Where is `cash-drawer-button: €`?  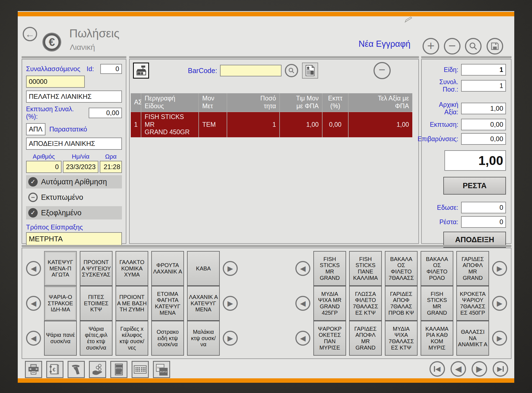
cash-drawer-button: € is located at coordinates (119, 369).